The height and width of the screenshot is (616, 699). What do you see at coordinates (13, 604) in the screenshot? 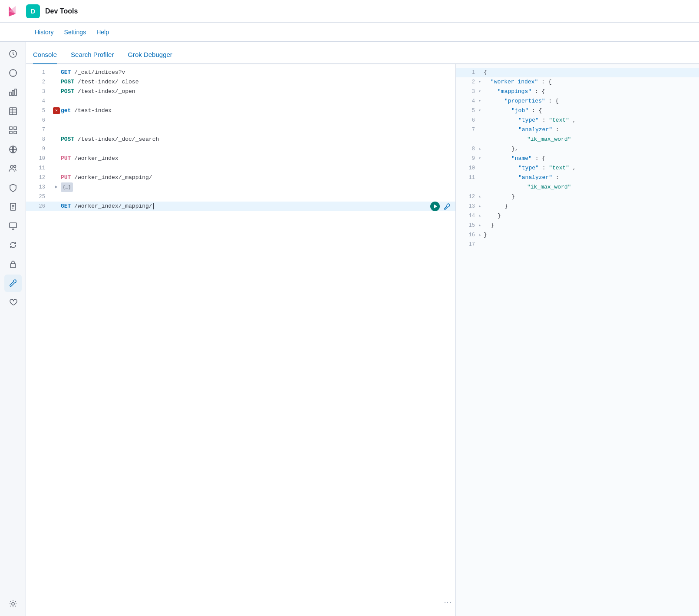
I see `sidebar-icon-settings` at bounding box center [13, 604].